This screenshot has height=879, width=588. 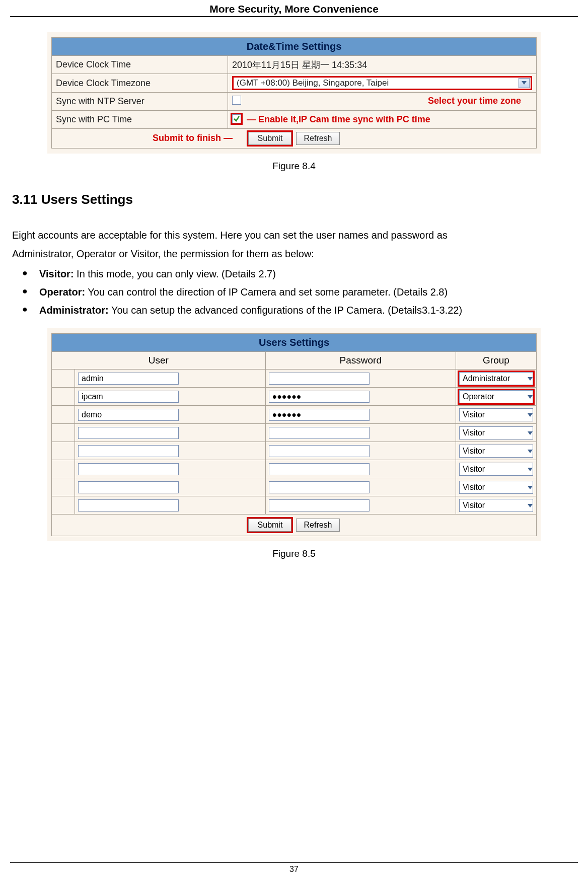 What do you see at coordinates (294, 17) in the screenshot?
I see `header-rule` at bounding box center [294, 17].